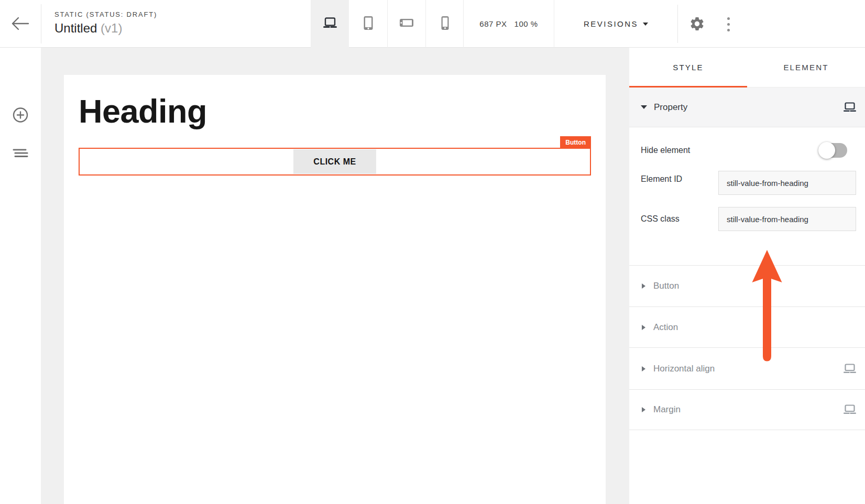 This screenshot has width=865, height=504. I want to click on toggle-knob, so click(827, 150).